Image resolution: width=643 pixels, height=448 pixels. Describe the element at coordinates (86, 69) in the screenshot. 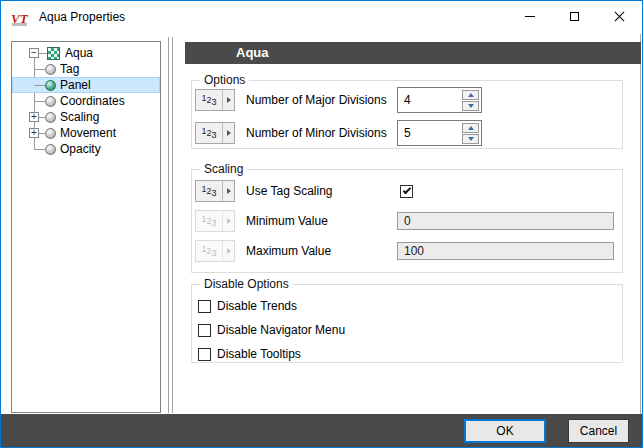

I see `tree-node-tag: Tag` at that location.